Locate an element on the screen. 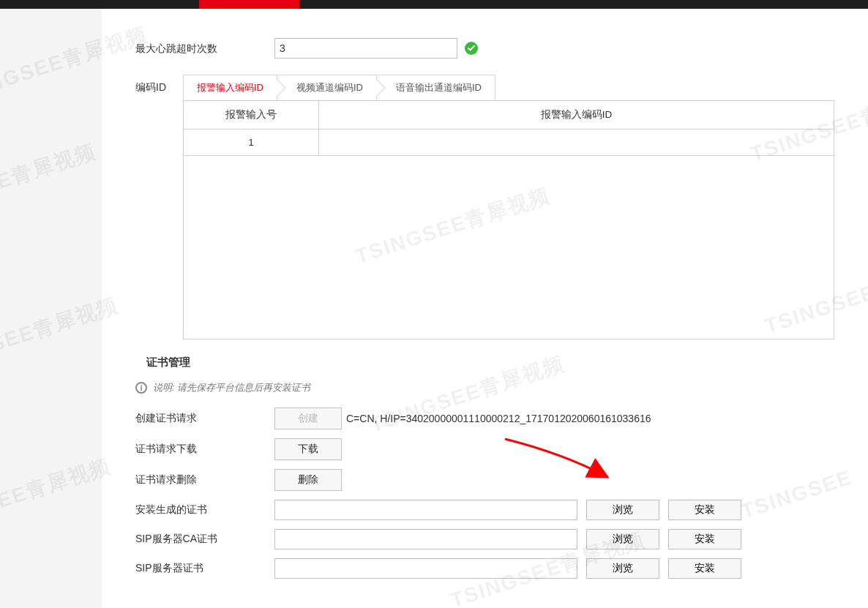 This screenshot has width=868, height=608. top-bar is located at coordinates (434, 4).